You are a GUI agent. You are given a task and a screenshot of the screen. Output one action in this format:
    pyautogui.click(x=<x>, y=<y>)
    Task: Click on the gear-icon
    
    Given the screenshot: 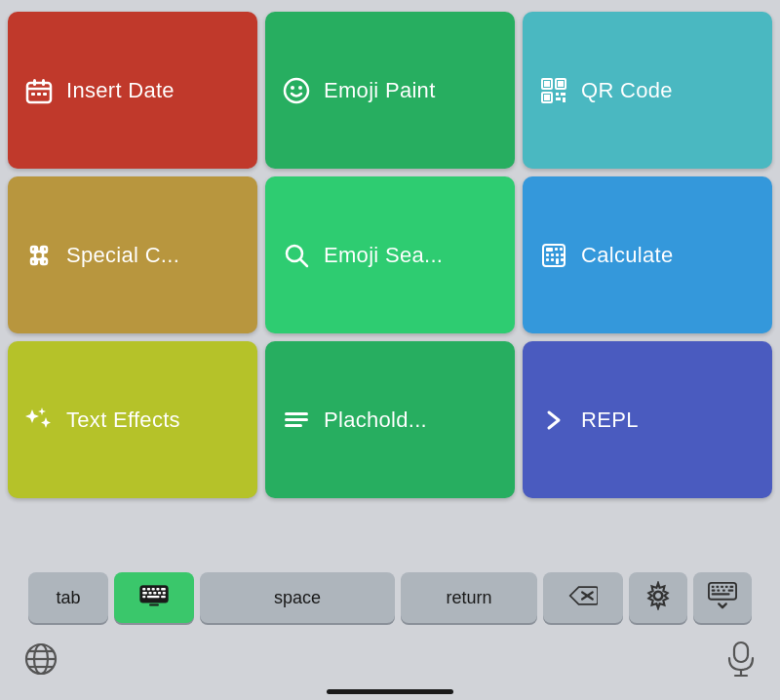 What is the action you would take?
    pyautogui.click(x=658, y=599)
    